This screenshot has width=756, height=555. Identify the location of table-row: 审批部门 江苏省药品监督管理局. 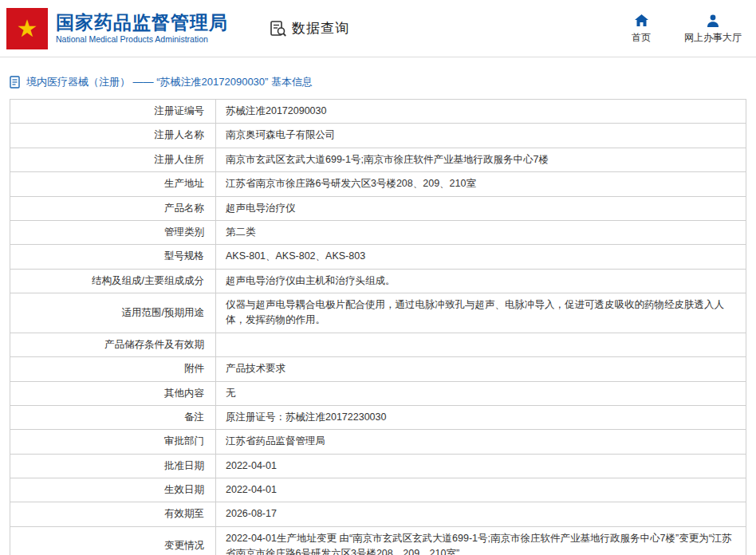
(378, 442).